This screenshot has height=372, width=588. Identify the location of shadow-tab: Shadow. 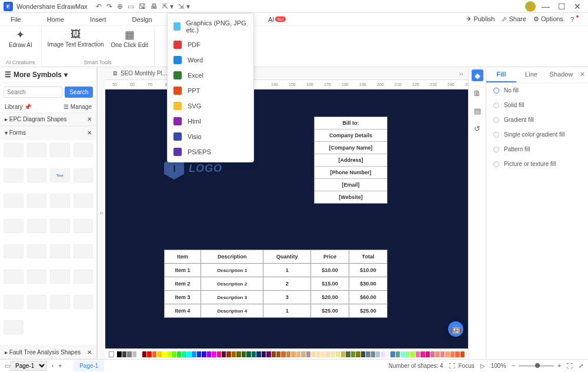
(561, 75).